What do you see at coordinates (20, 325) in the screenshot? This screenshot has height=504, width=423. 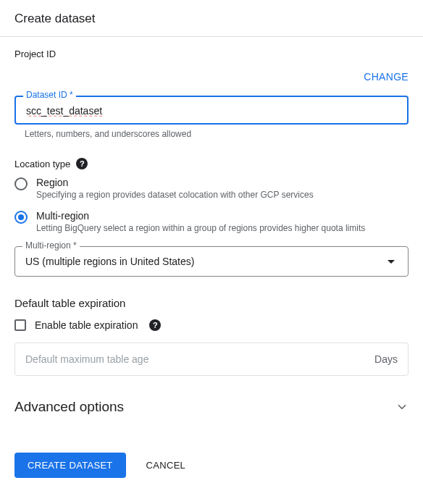 I see `checkbox-icon` at bounding box center [20, 325].